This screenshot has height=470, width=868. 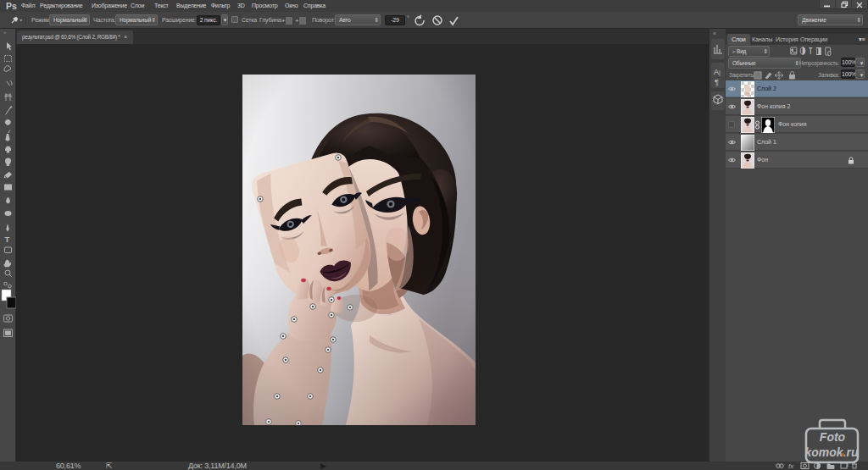 I want to click on svg-text: A|, so click(x=717, y=72).